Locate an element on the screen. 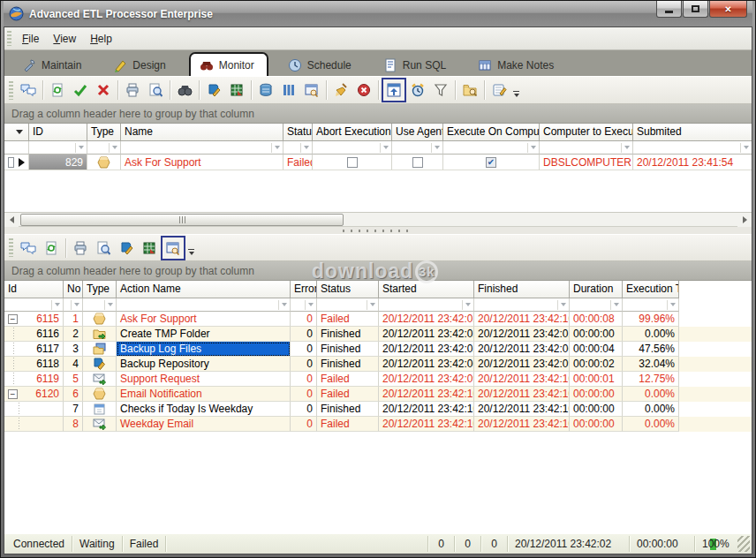 This screenshot has width=756, height=558. sessions-column-header: Type is located at coordinates (104, 132).